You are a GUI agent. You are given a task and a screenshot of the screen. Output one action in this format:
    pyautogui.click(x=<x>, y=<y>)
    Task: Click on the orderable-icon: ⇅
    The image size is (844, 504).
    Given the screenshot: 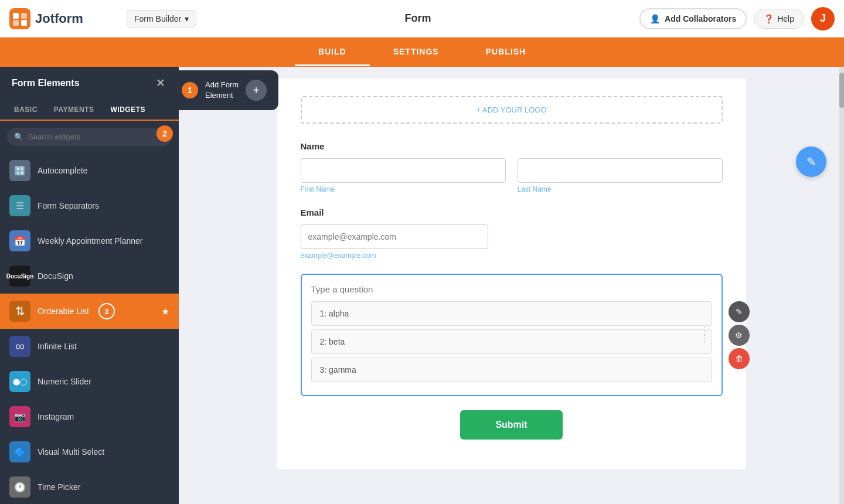 What is the action you would take?
    pyautogui.click(x=20, y=311)
    